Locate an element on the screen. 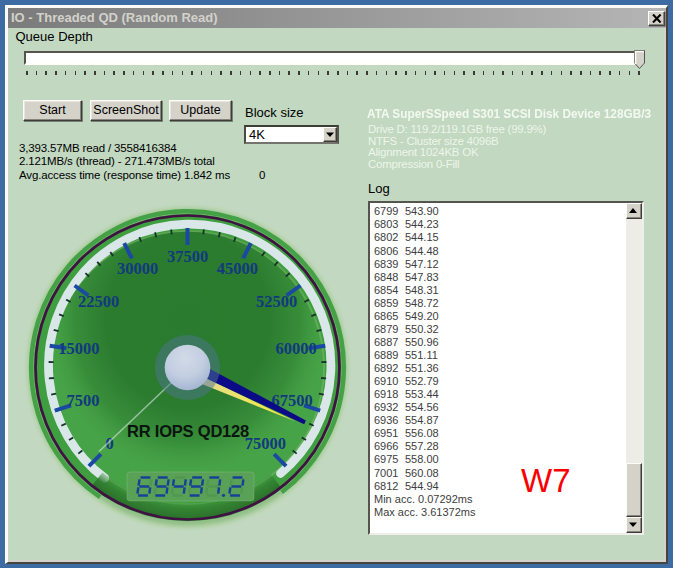 Image resolution: width=673 pixels, height=568 pixels. svg-text: 15000 is located at coordinates (78, 348).